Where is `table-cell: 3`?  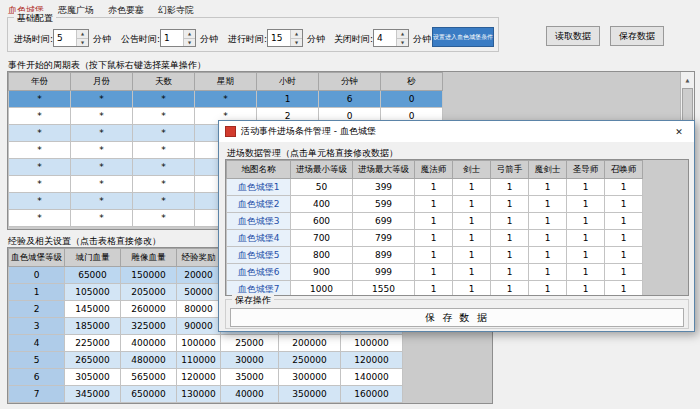 table-cell: 3 is located at coordinates (37, 326).